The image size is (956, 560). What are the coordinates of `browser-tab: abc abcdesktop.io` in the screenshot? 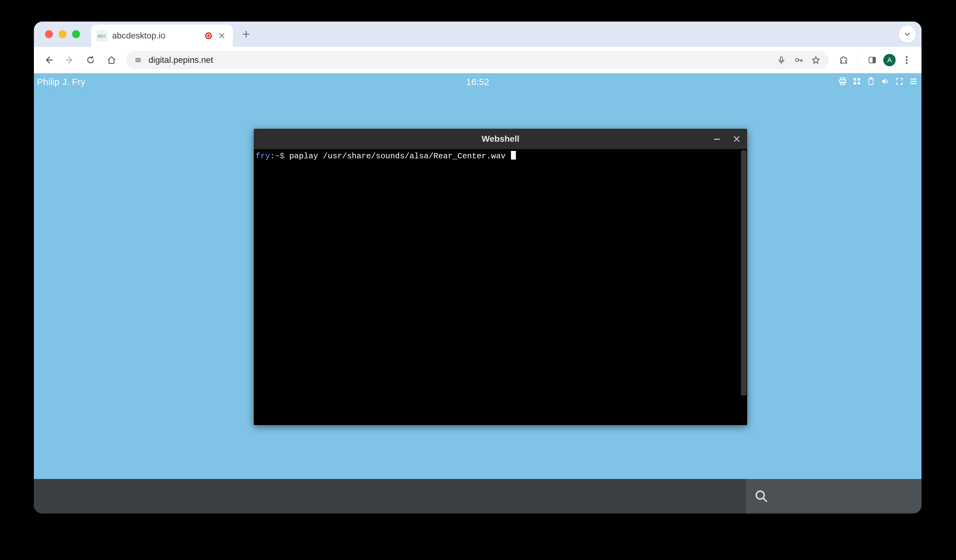 It's located at (162, 36).